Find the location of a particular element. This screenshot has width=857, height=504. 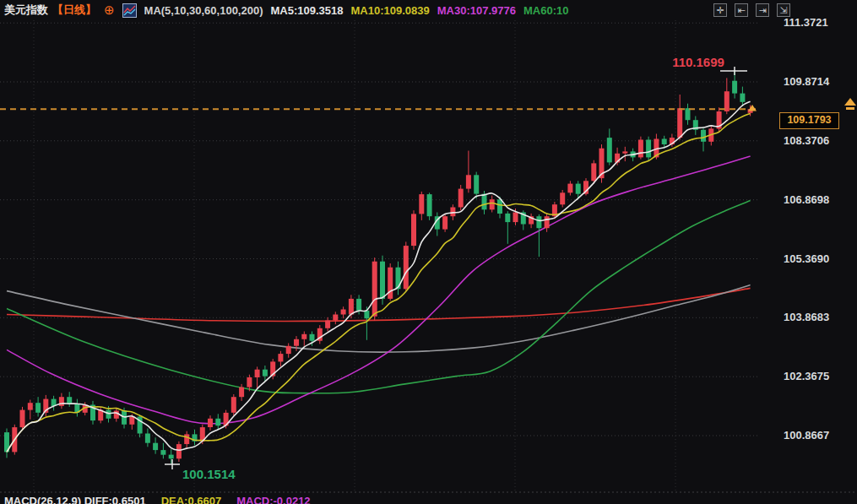

axis-price-marker is located at coordinates (850, 104).